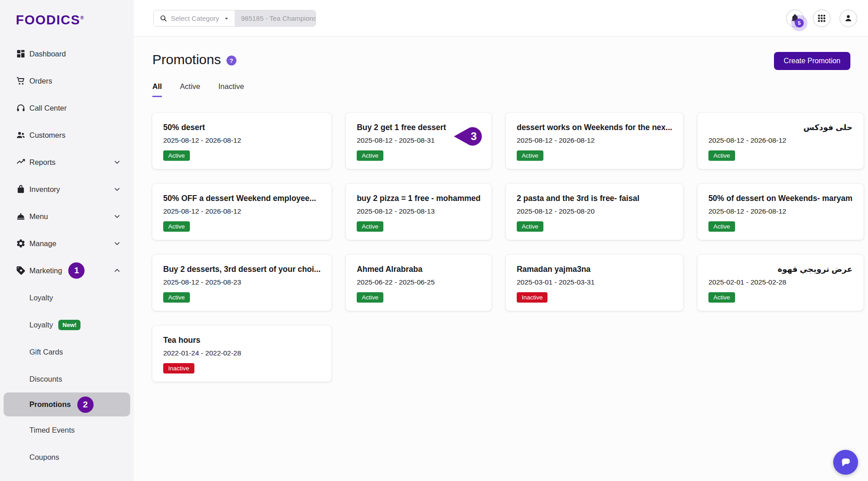 The height and width of the screenshot is (481, 868). I want to click on sidebar-item-label: Call Center, so click(48, 108).